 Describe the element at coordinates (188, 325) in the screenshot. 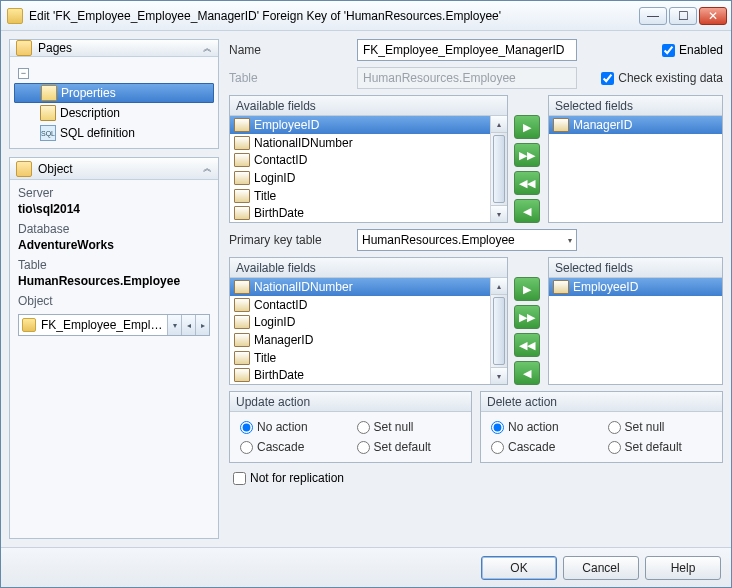

I see `combo-prev-icon: ◂` at that location.